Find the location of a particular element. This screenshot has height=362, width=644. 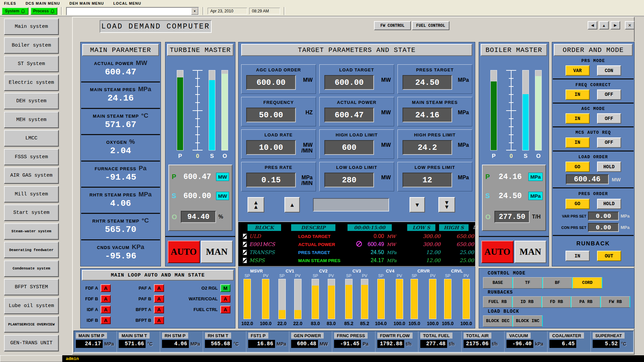

pa-rb-button: PA RB is located at coordinates (586, 302).